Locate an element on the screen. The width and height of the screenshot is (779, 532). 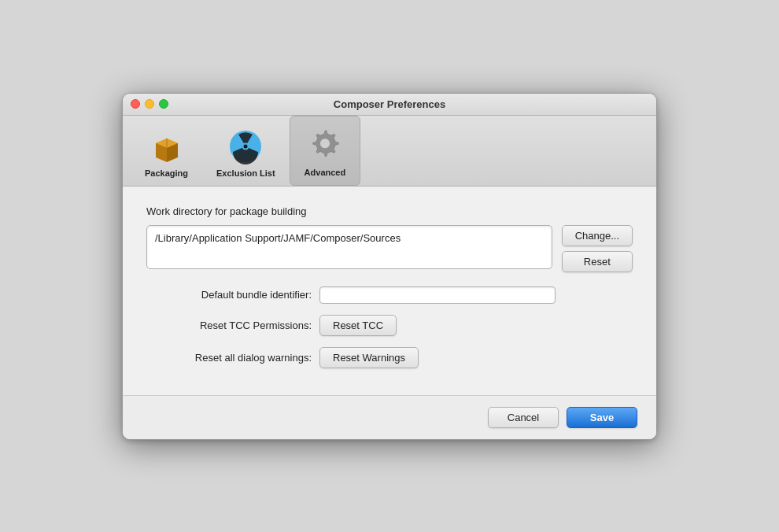
toolbar: Packaging Exclusion List is located at coordinates (390, 151).